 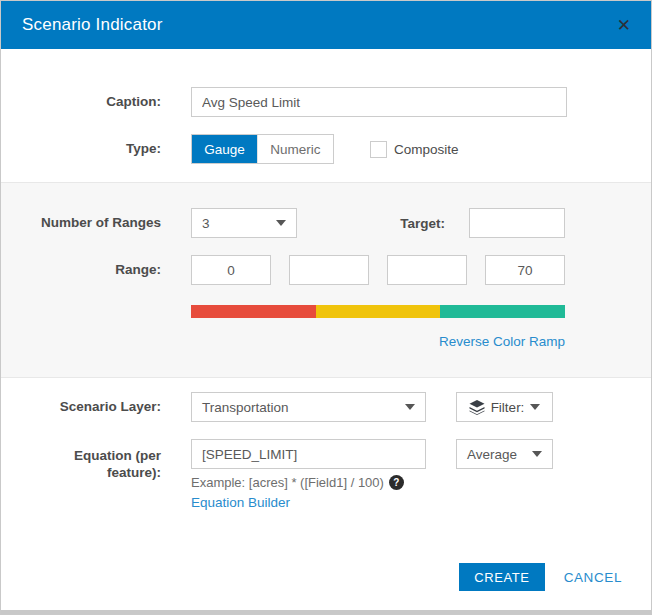 I want to click on scenario-layer-select: Transportation, so click(x=308, y=407).